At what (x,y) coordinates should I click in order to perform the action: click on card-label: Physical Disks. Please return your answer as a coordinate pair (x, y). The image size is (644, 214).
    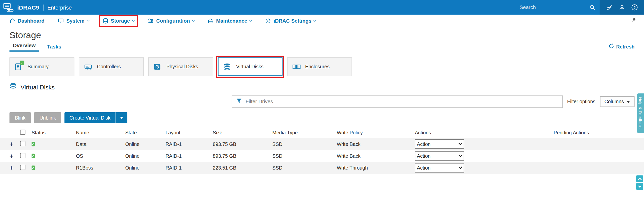
    Looking at the image, I should click on (182, 67).